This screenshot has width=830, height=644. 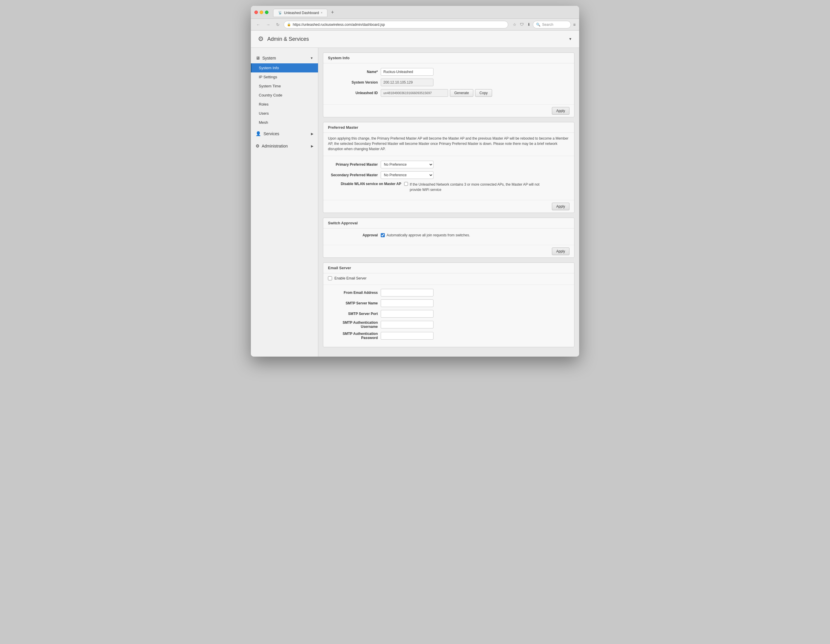 I want to click on sidebar-system-header: 🖥 System ▼, so click(x=284, y=58).